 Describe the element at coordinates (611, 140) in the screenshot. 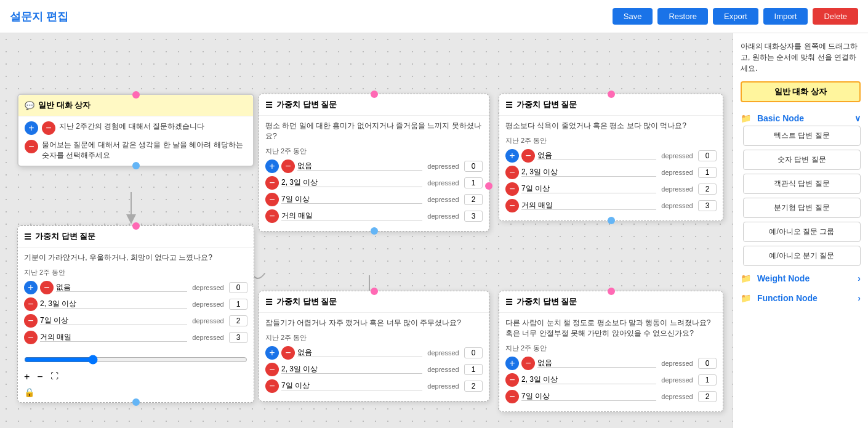

I see `node5-label: 지난 2주 동안` at that location.